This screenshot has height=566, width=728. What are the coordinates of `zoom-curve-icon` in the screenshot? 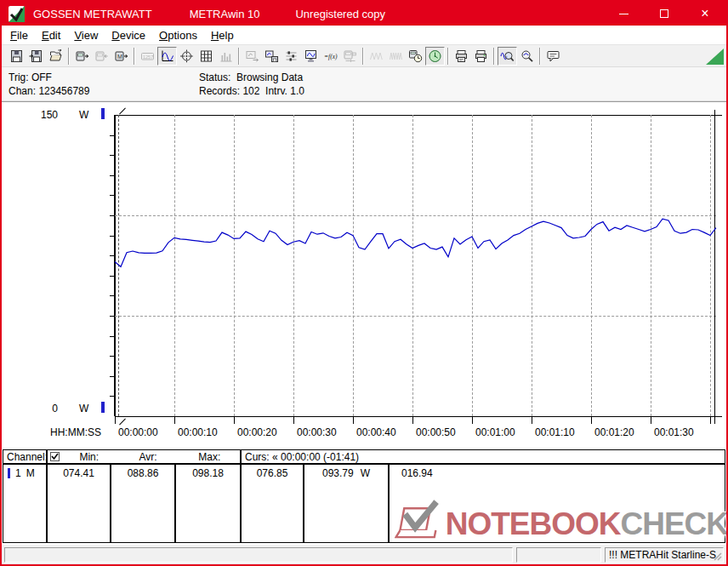 It's located at (507, 56).